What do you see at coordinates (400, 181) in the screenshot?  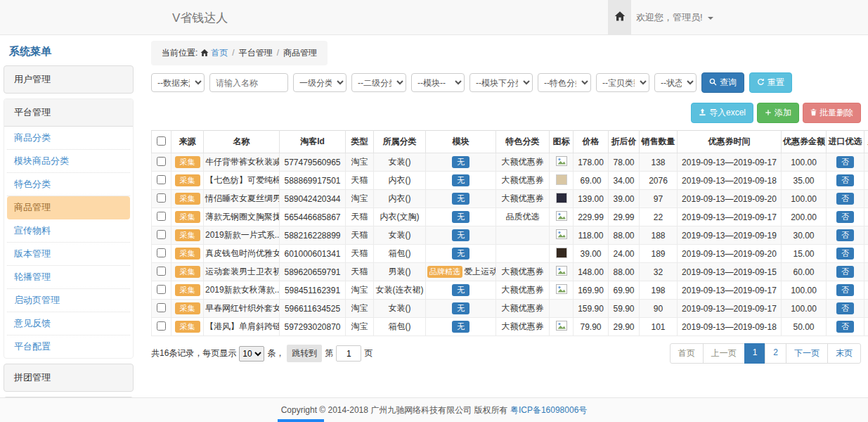 I see `category-cell: 内衣()` at bounding box center [400, 181].